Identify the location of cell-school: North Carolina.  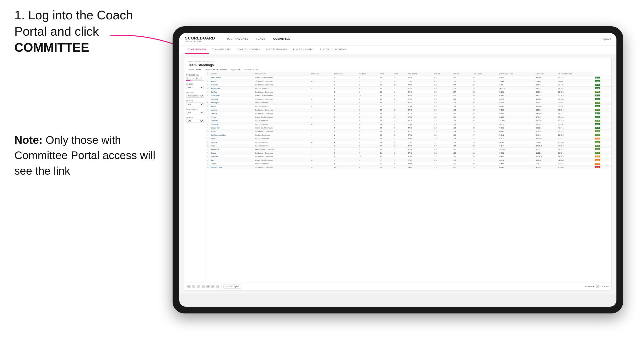
(232, 78).